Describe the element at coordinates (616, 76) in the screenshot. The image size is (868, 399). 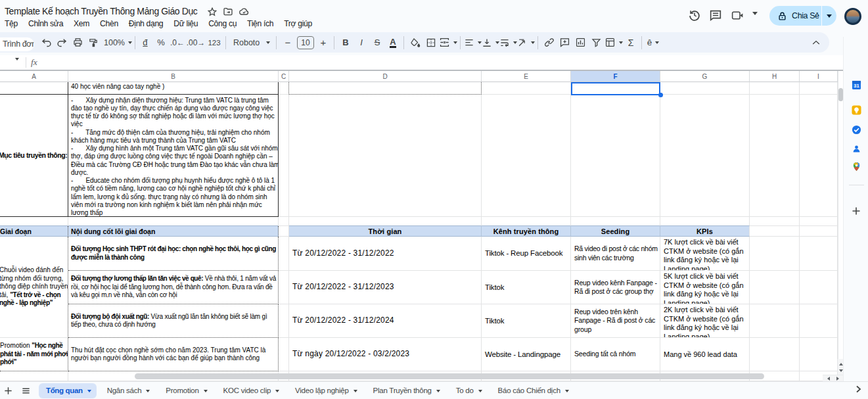
I see `column-header-F: F` at that location.